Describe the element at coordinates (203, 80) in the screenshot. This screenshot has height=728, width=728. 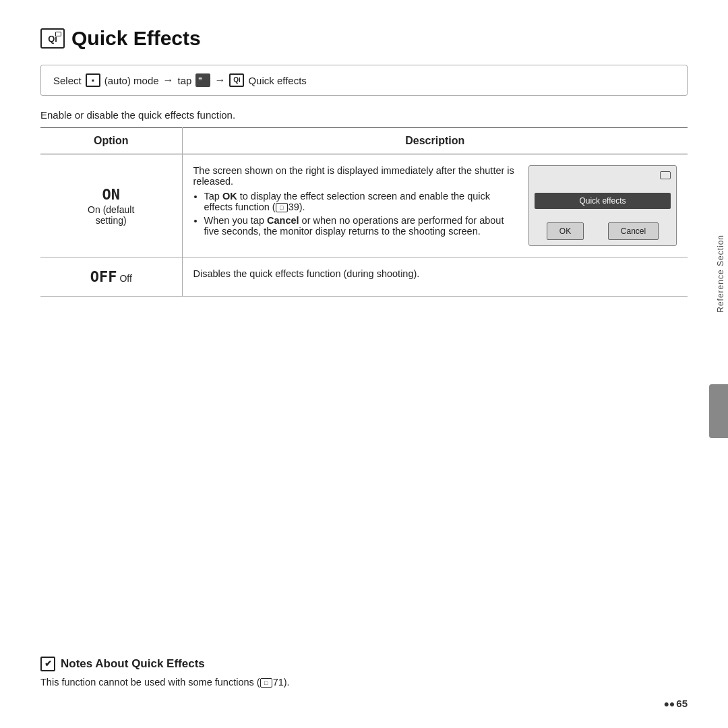
I see `menu-icon: ≡` at that location.